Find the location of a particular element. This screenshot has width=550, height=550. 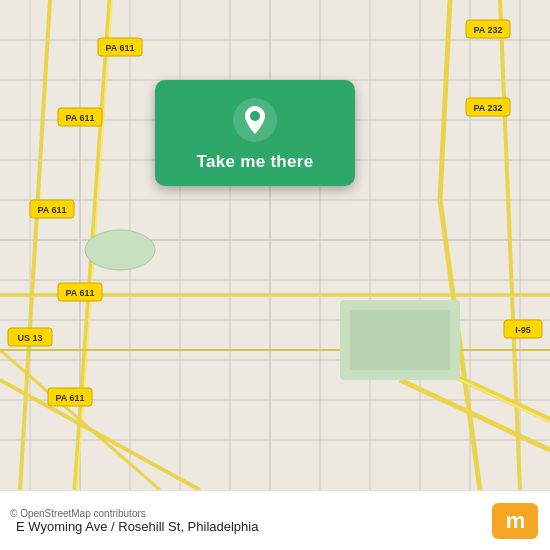

svg-text: US 13 is located at coordinates (30, 338).